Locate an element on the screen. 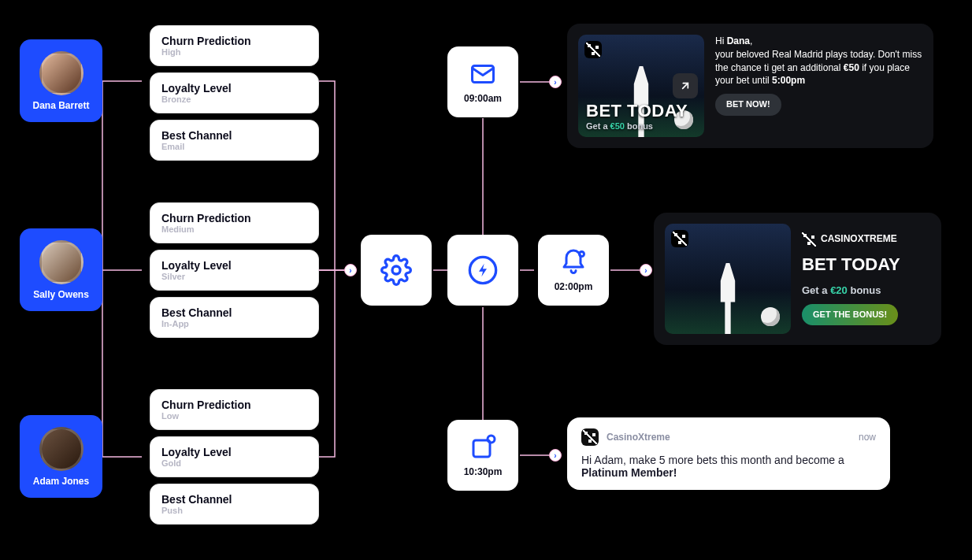 This screenshot has height=560, width=972. app-icon is located at coordinates (590, 437).